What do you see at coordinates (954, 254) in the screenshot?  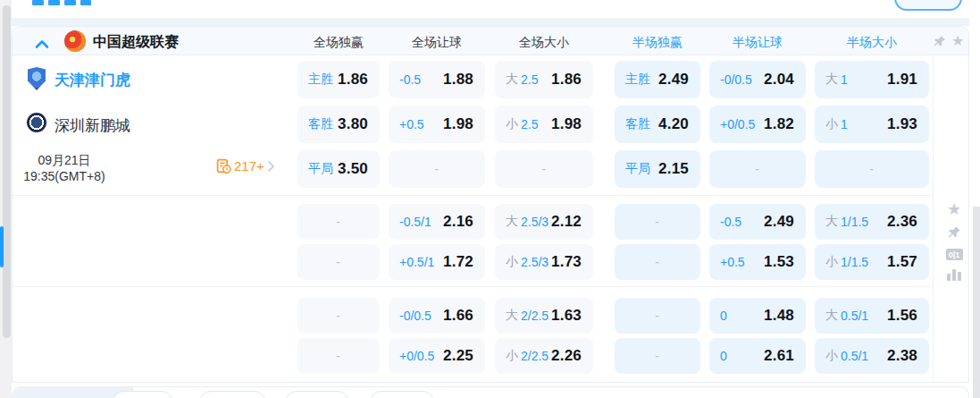 I see `score-board-icon: 0|1` at bounding box center [954, 254].